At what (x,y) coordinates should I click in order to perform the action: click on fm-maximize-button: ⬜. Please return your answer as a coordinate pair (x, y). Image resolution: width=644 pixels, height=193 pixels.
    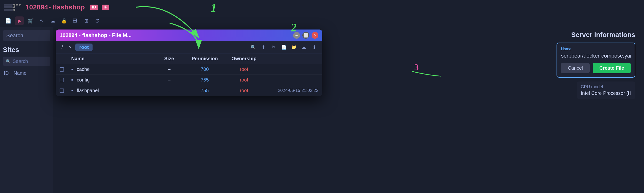
    Looking at the image, I should click on (306, 35).